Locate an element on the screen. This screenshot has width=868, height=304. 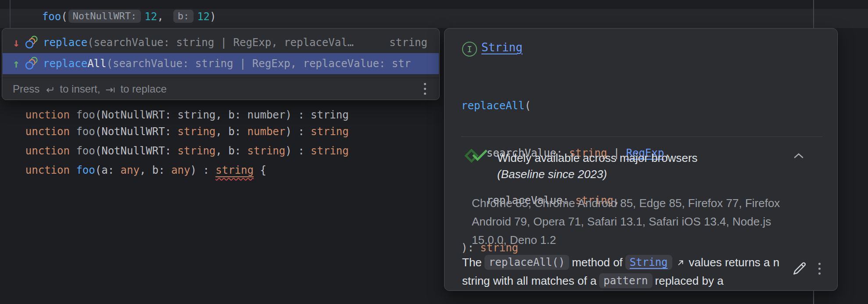
code-line-implementation: unction foo(a: any, b: any) : string { is located at coordinates (133, 154).